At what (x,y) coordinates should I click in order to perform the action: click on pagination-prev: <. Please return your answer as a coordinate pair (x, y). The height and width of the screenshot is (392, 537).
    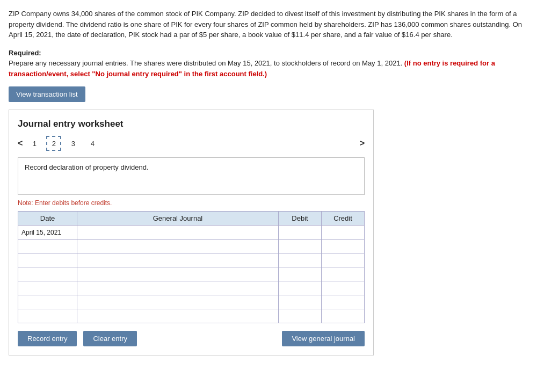
    Looking at the image, I should click on (20, 143).